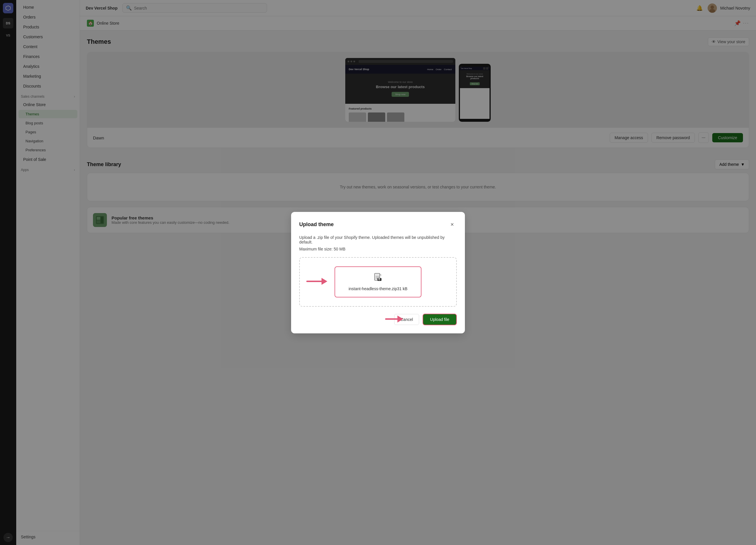 Image resolution: width=756 pixels, height=545 pixels. I want to click on modal-title: Upload theme, so click(317, 224).